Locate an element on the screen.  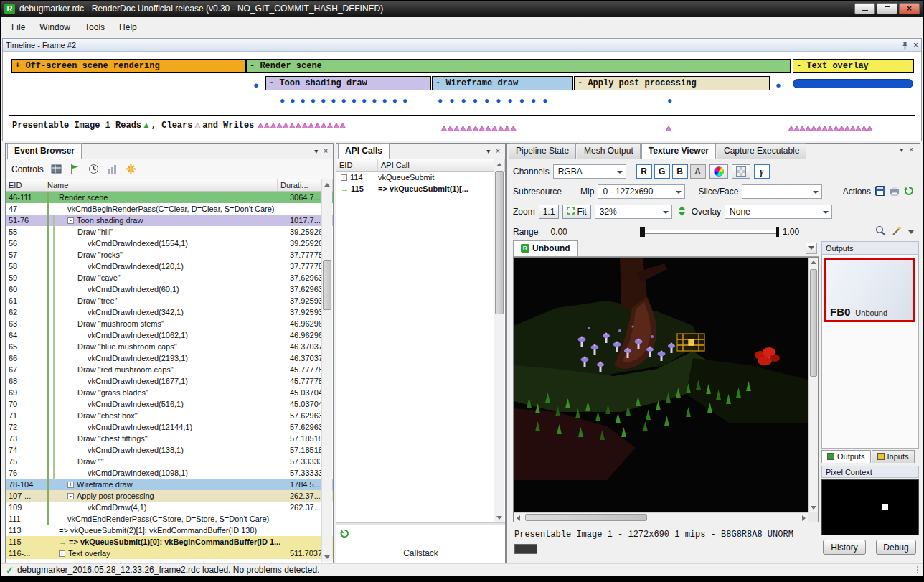
refresh-icon is located at coordinates (909, 192).